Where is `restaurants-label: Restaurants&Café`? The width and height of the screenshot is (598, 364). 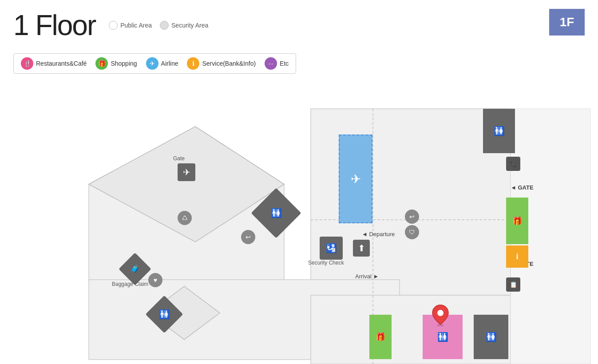
restaurants-label: Restaurants&Café is located at coordinates (61, 63).